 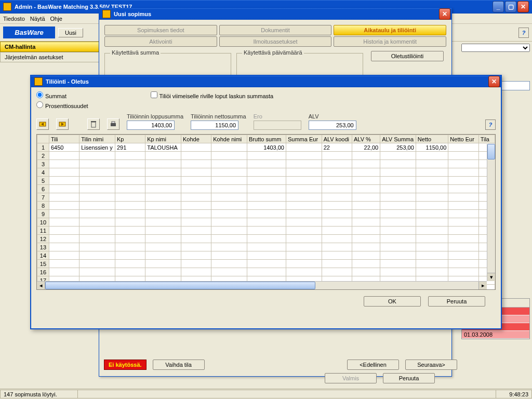 I want to click on grid-col-header: Summa Eur, so click(x=303, y=139).